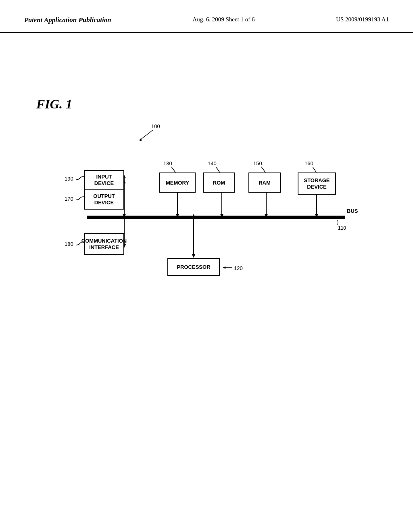 Image resolution: width=413 pixels, height=532 pixels. I want to click on svg-text: 180, so click(69, 244).